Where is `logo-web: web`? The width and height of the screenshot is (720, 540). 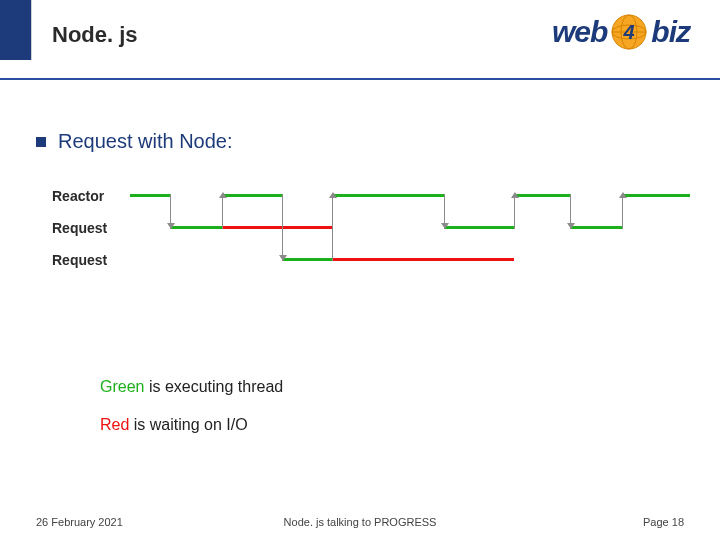 logo-web: web is located at coordinates (580, 32).